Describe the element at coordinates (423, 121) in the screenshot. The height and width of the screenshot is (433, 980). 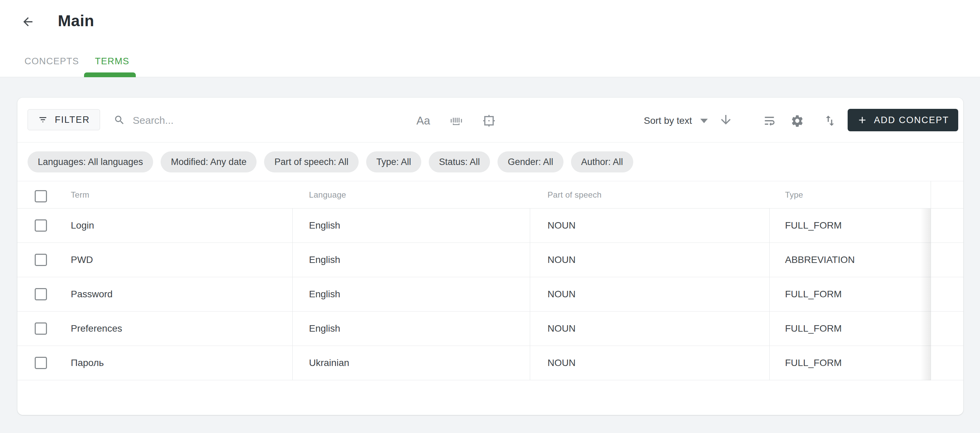
I see `match-case-toggle: Aa` at that location.